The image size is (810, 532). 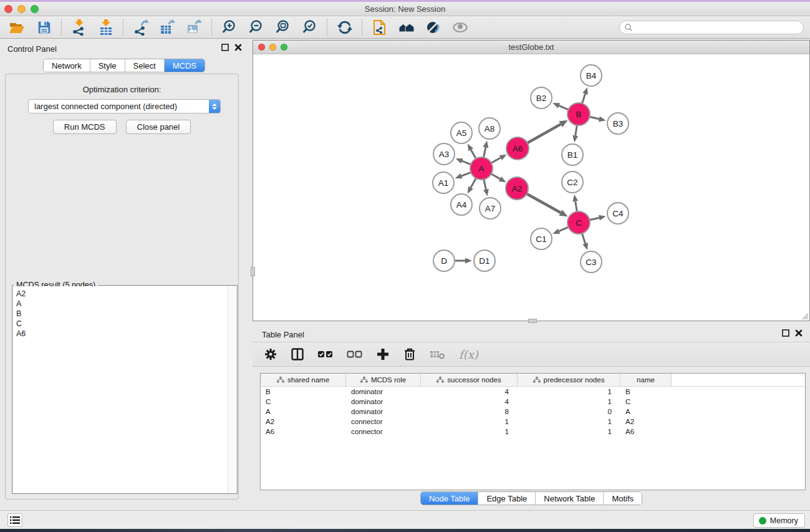 I want to click on tab-style: Style, so click(x=107, y=65).